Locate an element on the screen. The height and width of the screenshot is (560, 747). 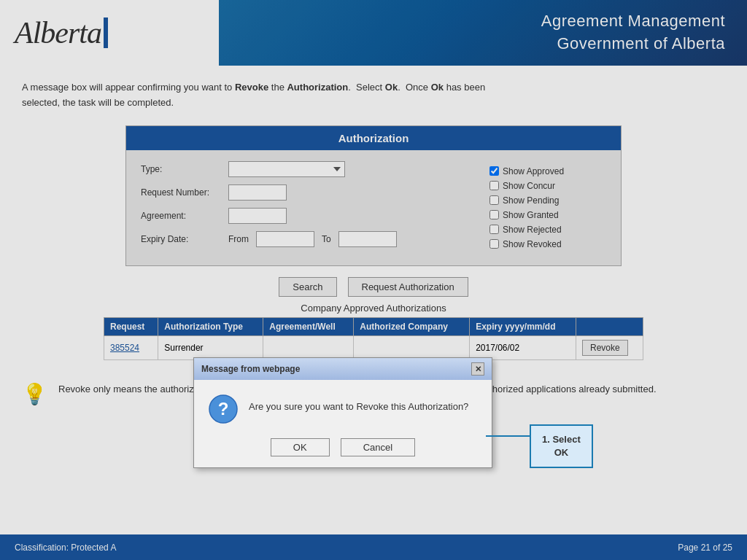
callout-container: 1. Select OK is located at coordinates (562, 446).